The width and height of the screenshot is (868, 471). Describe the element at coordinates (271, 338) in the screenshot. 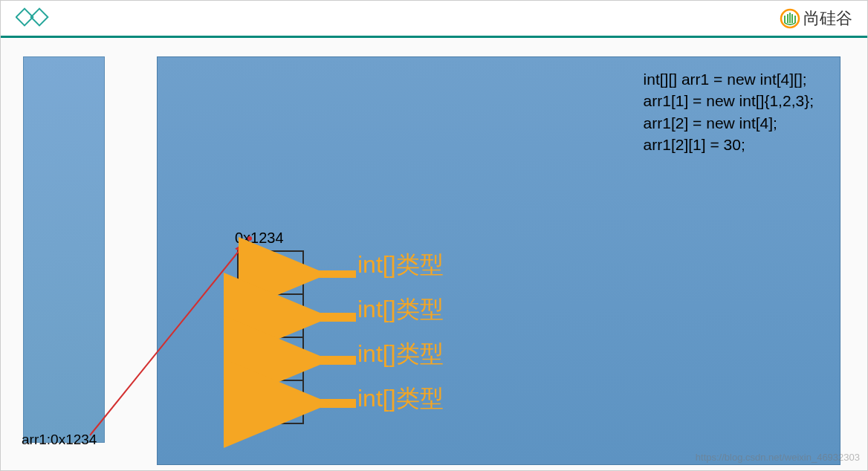

I see `array-cells-container: null null null null` at that location.